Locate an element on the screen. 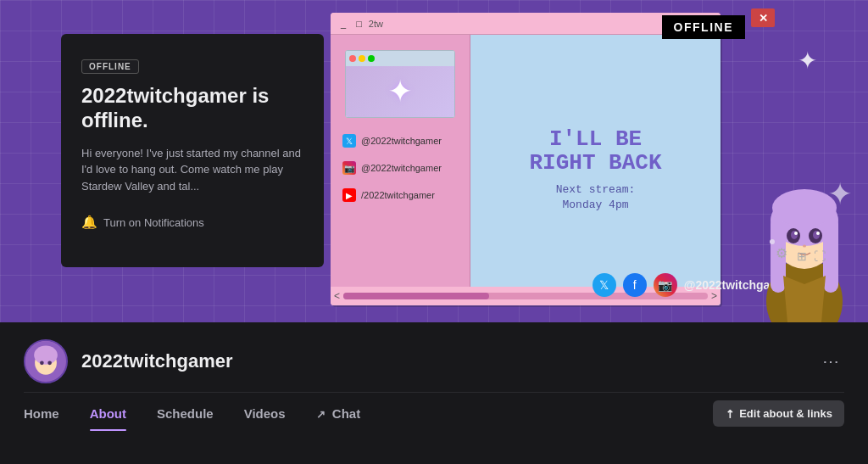 The width and height of the screenshot is (868, 464). ill-be-back-text: I'LL BERIGHT BACK is located at coordinates (595, 151).